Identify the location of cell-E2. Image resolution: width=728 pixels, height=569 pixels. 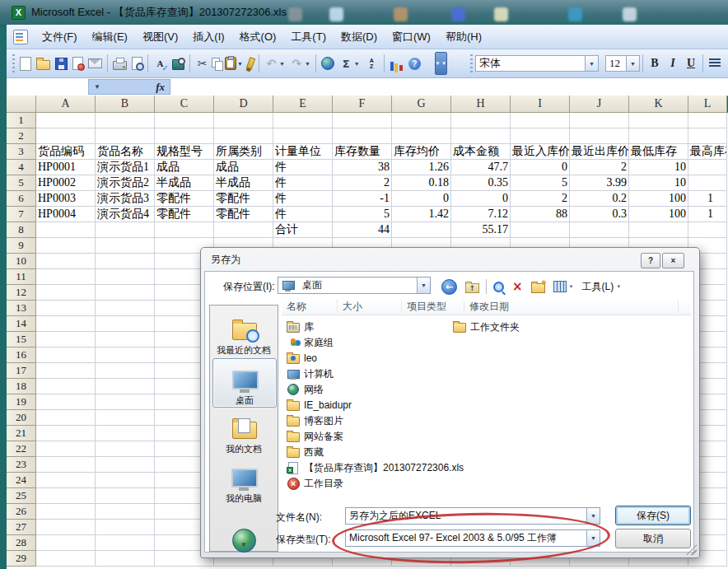
(303, 137).